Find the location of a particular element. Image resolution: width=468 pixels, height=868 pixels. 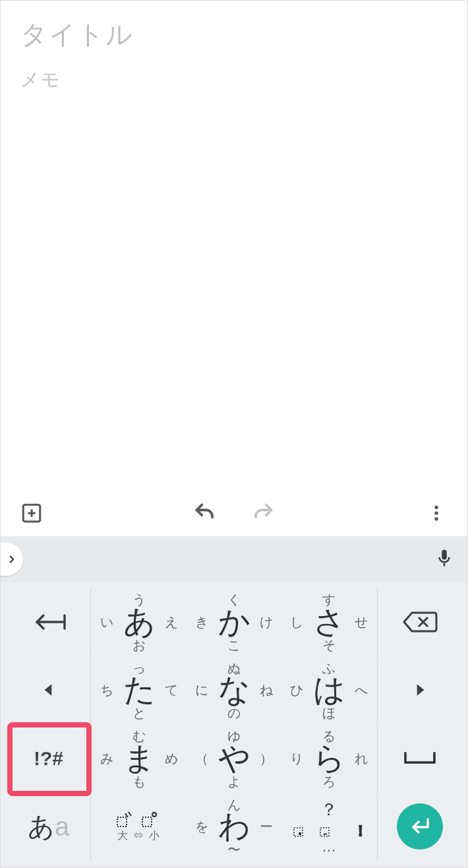

mic-icon is located at coordinates (444, 559).